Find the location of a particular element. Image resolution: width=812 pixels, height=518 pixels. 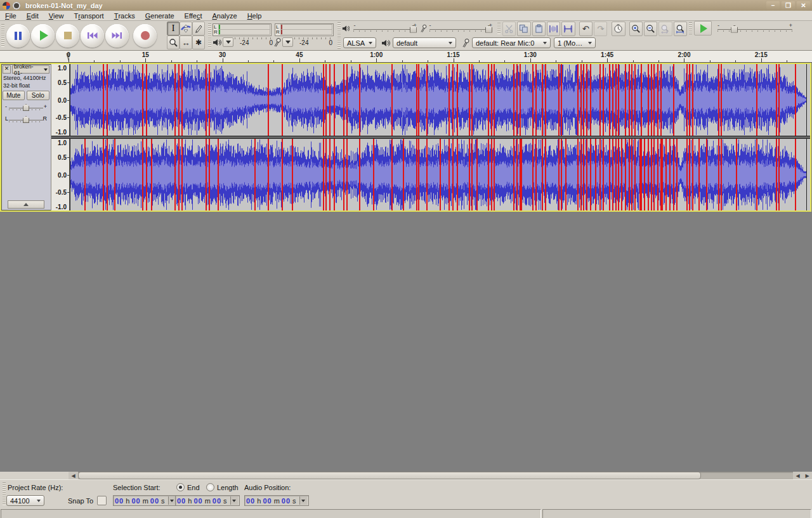

pan-thumb is located at coordinates (26, 119).